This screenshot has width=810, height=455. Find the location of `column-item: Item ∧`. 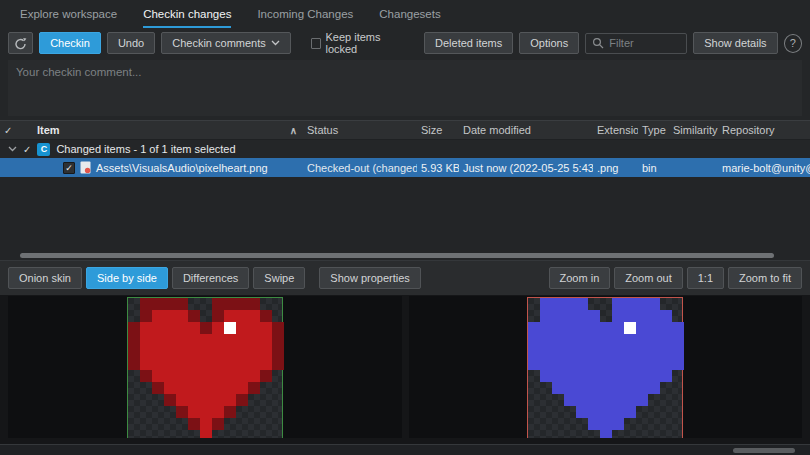

column-item: Item ∧ is located at coordinates (168, 130).